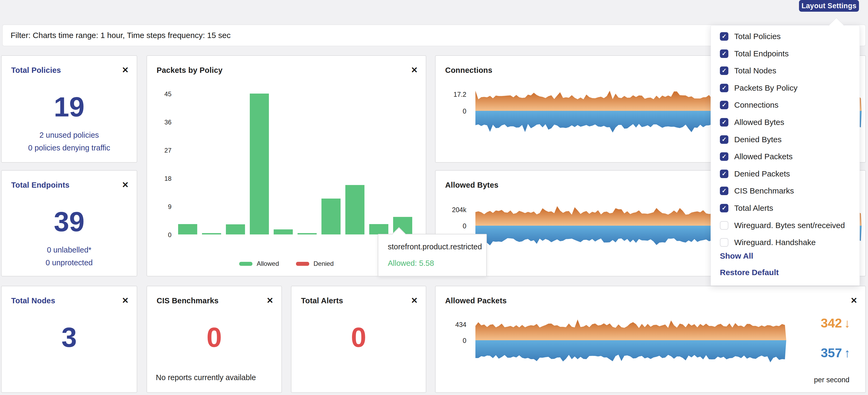 The height and width of the screenshot is (395, 868). I want to click on no-reports-text: No reports currently available, so click(206, 377).